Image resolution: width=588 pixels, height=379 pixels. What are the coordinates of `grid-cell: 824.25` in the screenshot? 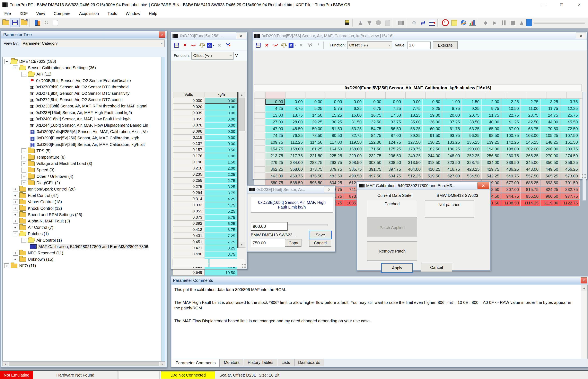 It's located at (550, 190).